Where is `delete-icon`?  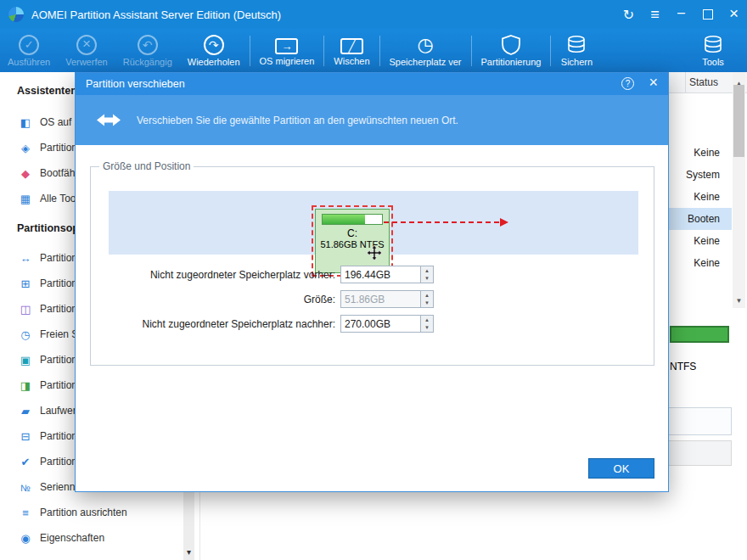
delete-icon is located at coordinates (25, 436).